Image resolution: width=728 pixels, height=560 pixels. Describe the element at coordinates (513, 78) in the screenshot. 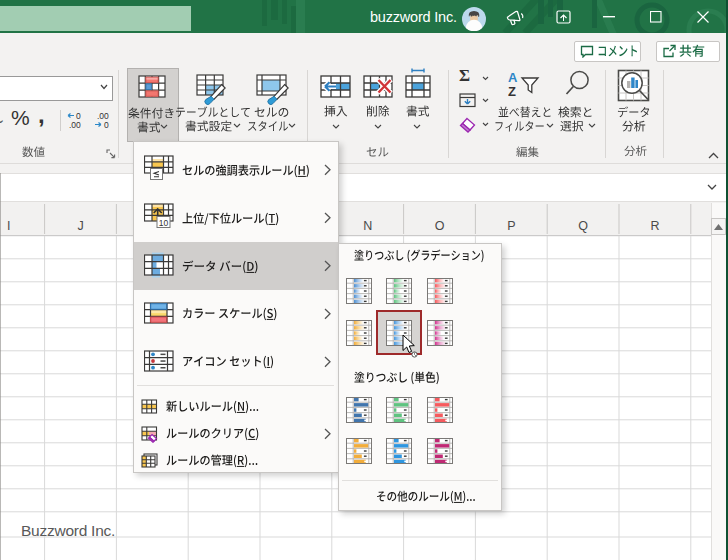

I see `svg-text: A` at that location.